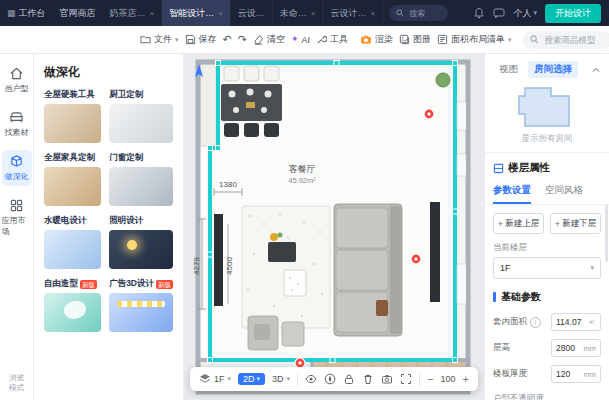 The width and height of the screenshot is (609, 400). I want to click on floor-switcher: 1F ▾, so click(215, 379).